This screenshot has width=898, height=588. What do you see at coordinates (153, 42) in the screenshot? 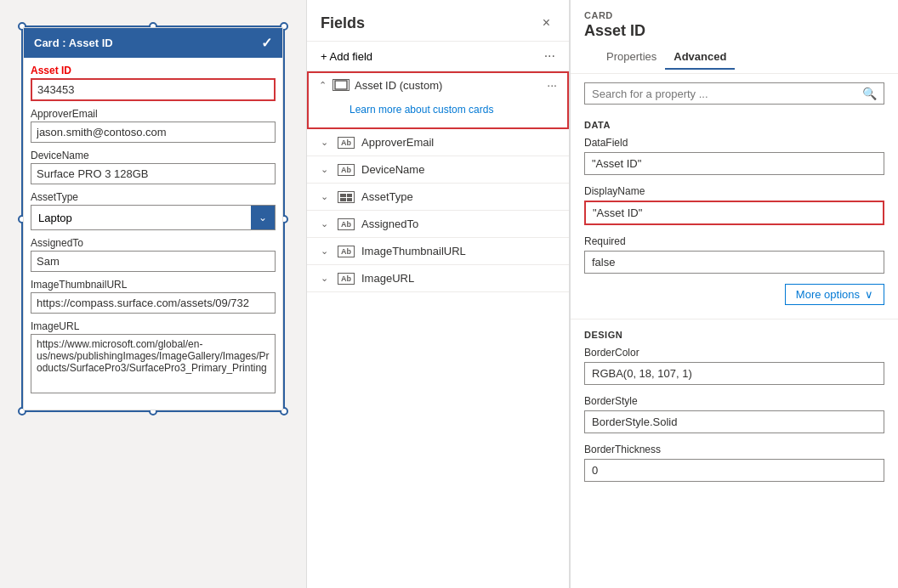
I see `card-header: Card : Asset ID ✓` at bounding box center [153, 42].